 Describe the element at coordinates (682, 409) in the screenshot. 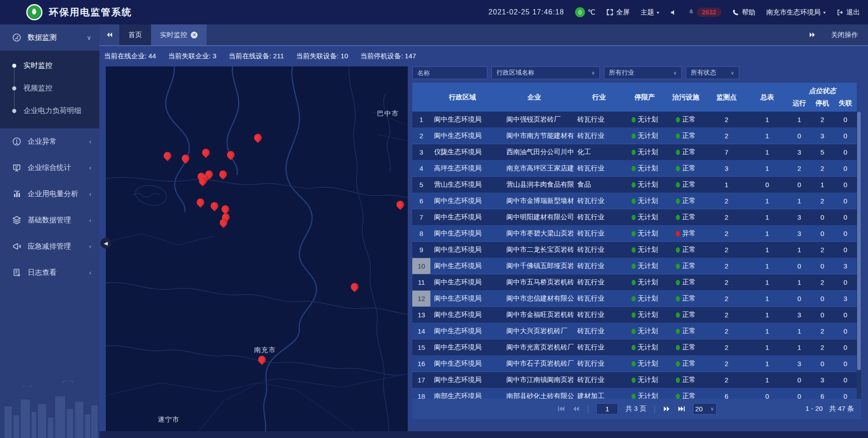

I see `last-page-button` at that location.